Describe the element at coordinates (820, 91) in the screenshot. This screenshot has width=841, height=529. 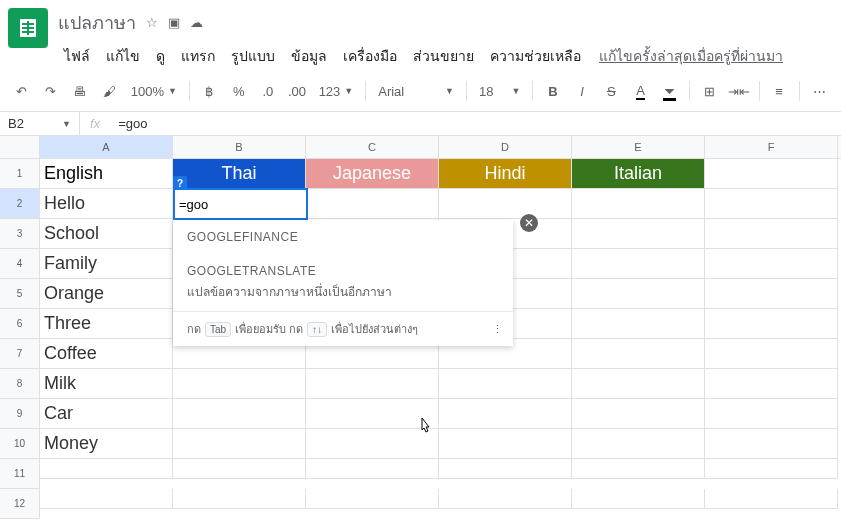
I see `more-toolbar-icon: ⋯` at that location.